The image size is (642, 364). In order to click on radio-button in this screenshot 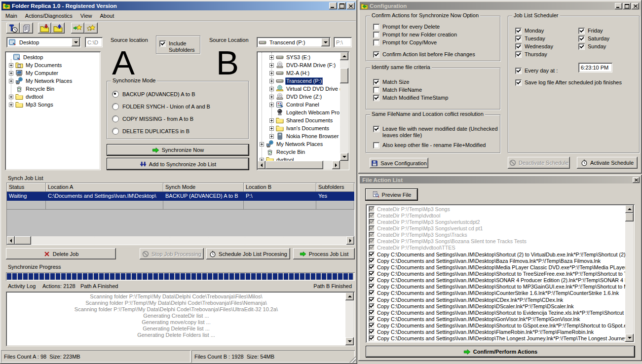, I will do `click(115, 131)`.